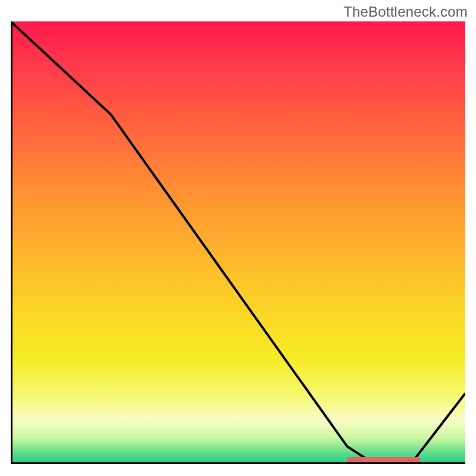 This screenshot has width=476, height=476. What do you see at coordinates (406, 12) in the screenshot?
I see `attribution-text: TheBottleneck.com` at bounding box center [406, 12].